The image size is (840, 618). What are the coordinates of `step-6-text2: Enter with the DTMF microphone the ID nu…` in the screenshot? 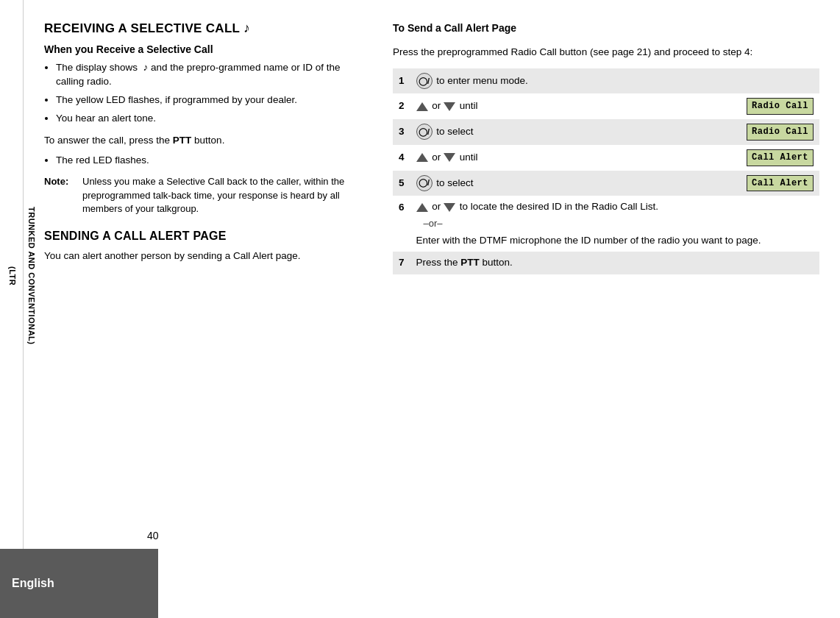 It's located at (615, 241).